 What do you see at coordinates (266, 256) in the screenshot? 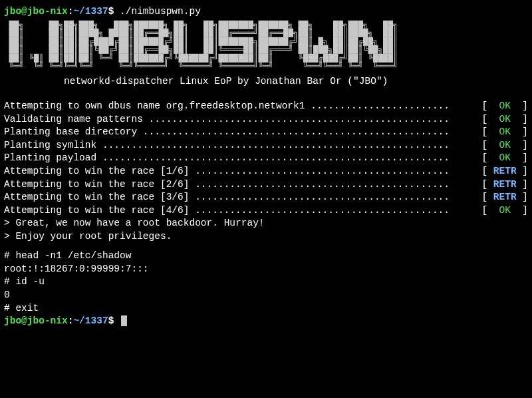
I see `root-session-line: # head -n1 /etc/shadow` at bounding box center [266, 256].